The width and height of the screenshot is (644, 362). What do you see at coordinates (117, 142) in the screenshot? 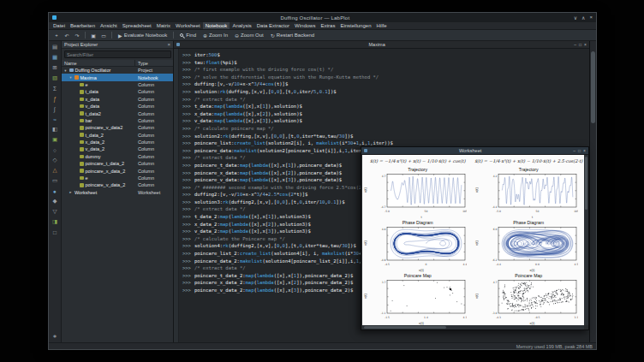
I see `tree-row-x-data-2: x_data_2Column` at bounding box center [117, 142].